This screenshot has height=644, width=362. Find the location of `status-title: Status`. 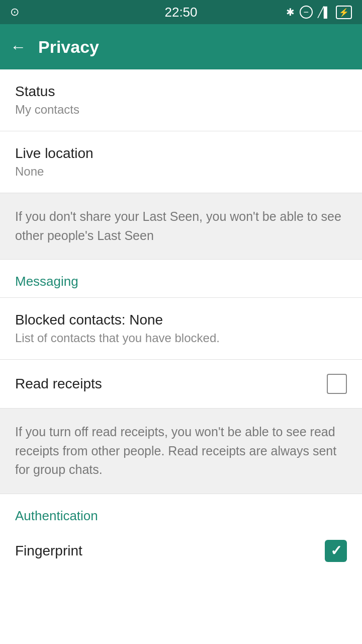

status-title: Status is located at coordinates (181, 92).